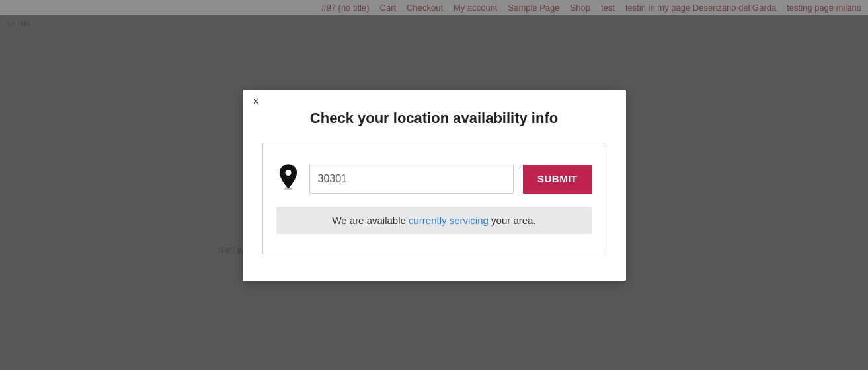  What do you see at coordinates (434, 179) in the screenshot?
I see `input-row: SUBMIT` at bounding box center [434, 179].